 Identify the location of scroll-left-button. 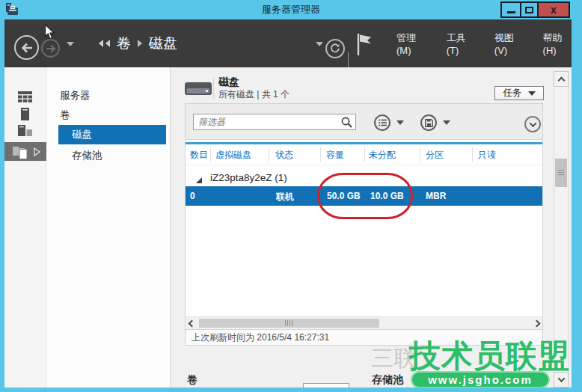
(192, 323).